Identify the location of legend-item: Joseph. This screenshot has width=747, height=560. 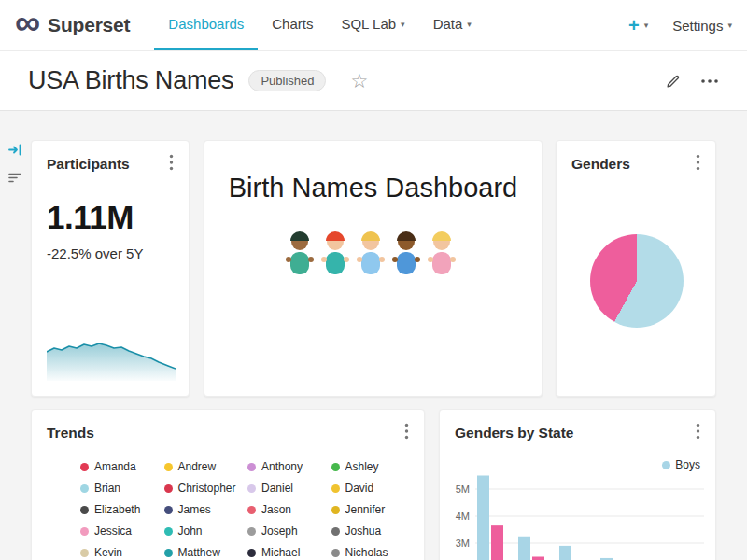
(288, 531).